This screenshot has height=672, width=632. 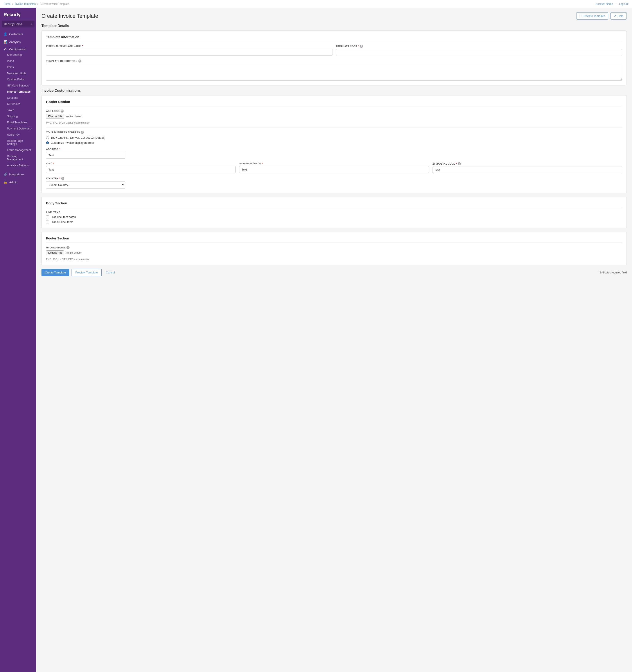 What do you see at coordinates (18, 122) in the screenshot?
I see `sidebar-item-email-templates: Email Templates` at bounding box center [18, 122].